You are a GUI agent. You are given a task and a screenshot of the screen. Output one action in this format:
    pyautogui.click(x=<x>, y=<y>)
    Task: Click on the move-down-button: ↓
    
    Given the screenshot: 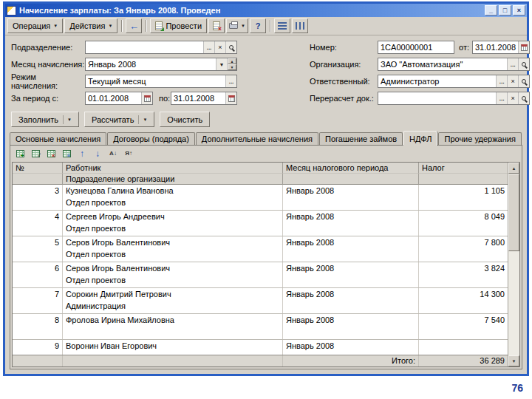 What is the action you would take?
    pyautogui.click(x=98, y=154)
    